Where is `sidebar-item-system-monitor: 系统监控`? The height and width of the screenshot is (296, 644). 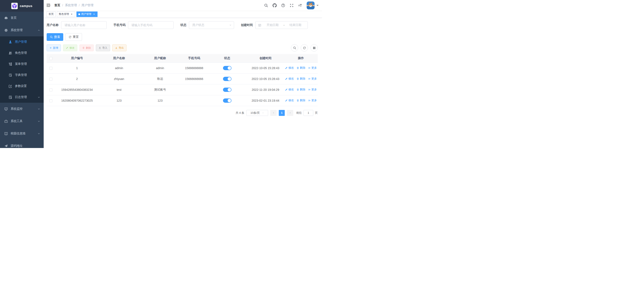
sidebar-item-system-monitor: 系统监控 is located at coordinates (22, 109).